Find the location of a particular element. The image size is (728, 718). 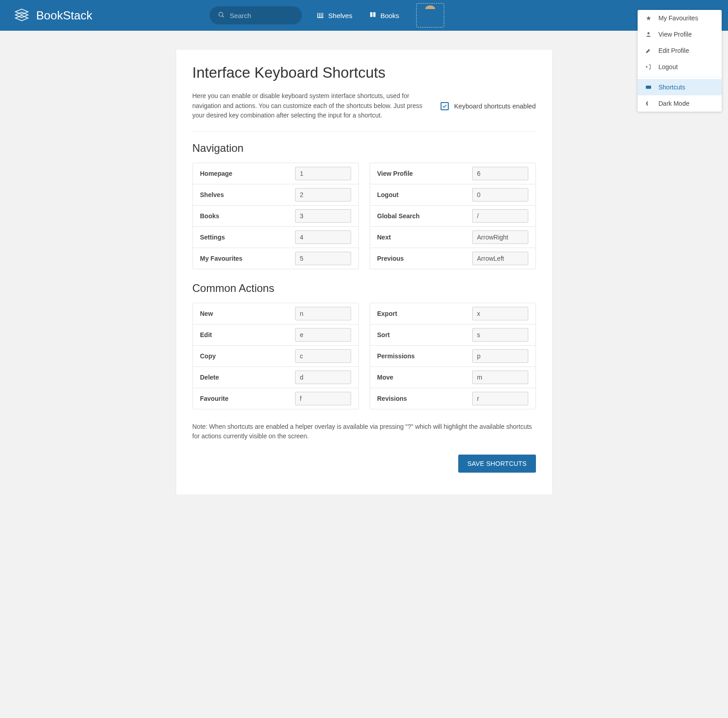

shortcuts-enabled-label: Keyboard shortcuts enabled is located at coordinates (495, 106).